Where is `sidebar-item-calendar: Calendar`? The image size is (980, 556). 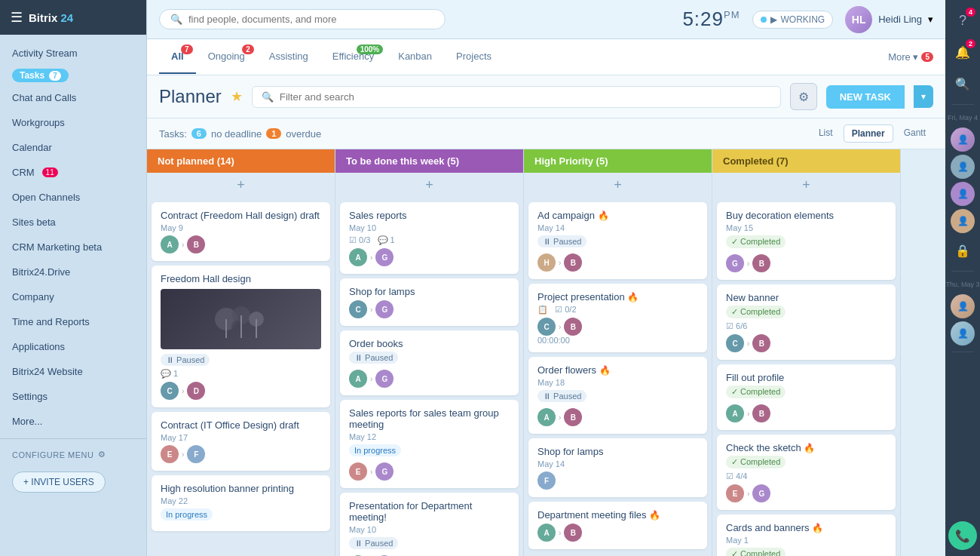
sidebar-item-calendar: Calendar is located at coordinates (73, 148).